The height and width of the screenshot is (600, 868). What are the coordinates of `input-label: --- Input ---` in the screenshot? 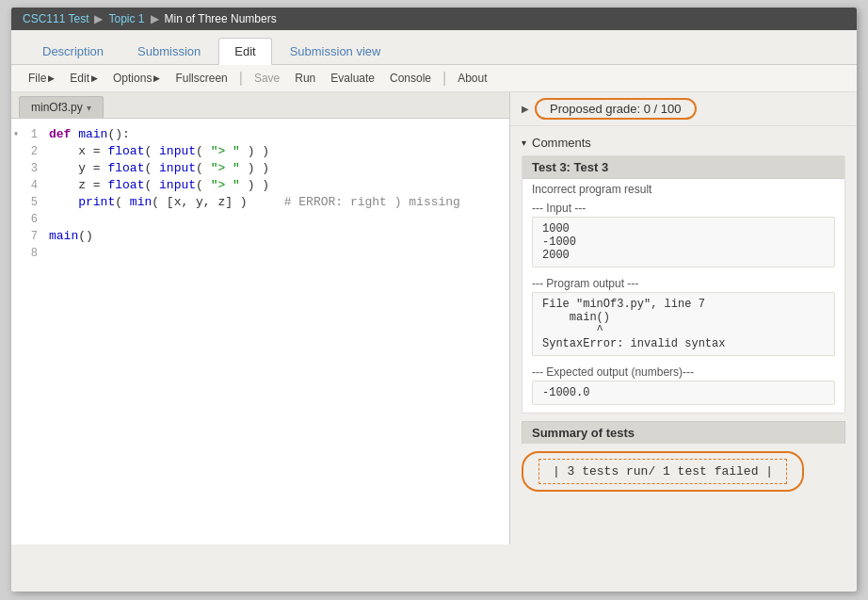 It's located at (683, 206).